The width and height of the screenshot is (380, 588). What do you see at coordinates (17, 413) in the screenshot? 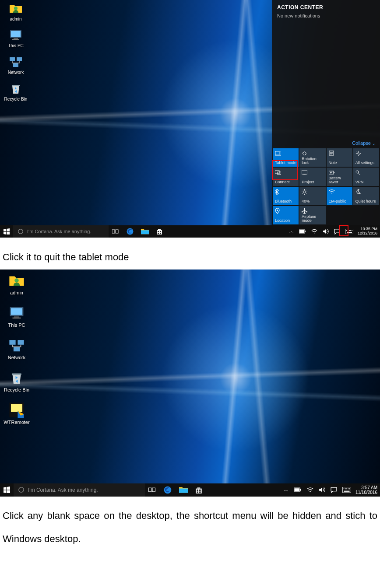
I see `desktop-icon-wtremoter: WTRemoter` at bounding box center [17, 413].